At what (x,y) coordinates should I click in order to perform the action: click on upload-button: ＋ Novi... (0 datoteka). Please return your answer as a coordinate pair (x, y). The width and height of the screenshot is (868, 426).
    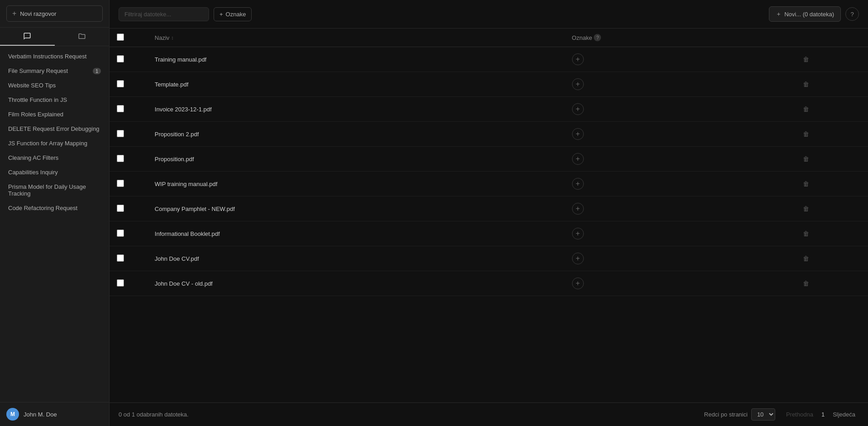
    Looking at the image, I should click on (805, 14).